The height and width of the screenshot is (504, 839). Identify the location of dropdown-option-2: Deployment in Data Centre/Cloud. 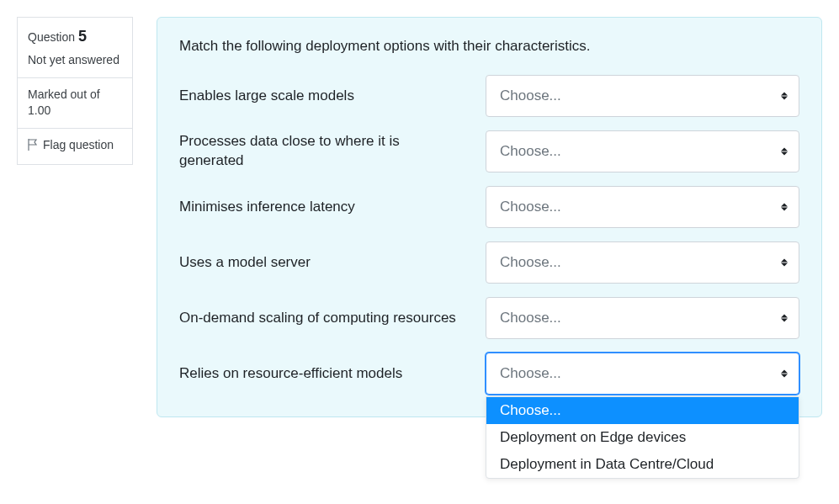
(643, 464).